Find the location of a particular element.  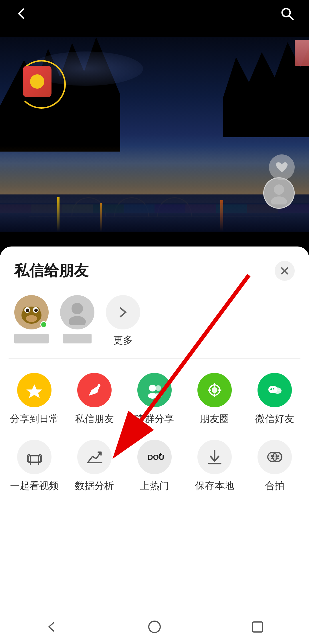

trending-label: 上热门 is located at coordinates (154, 486).